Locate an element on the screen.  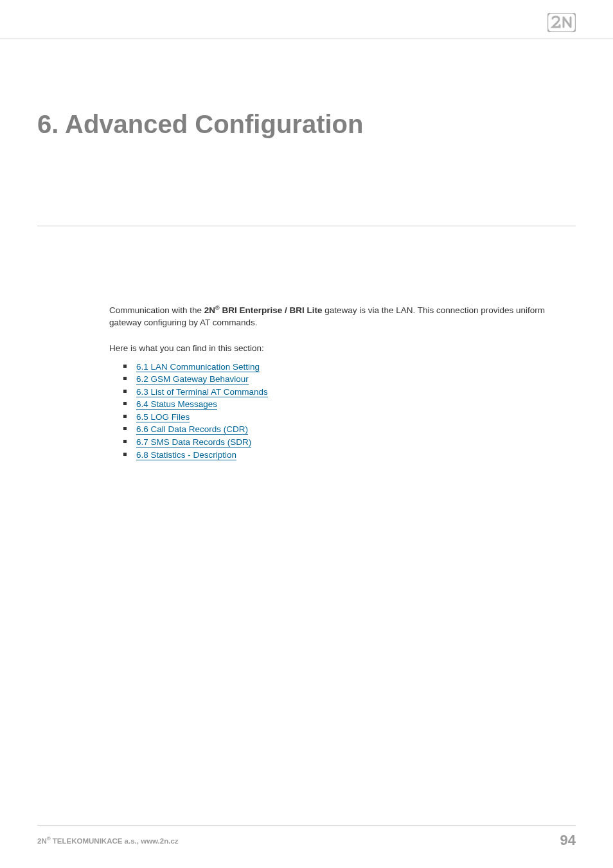
list-item: 6.6 Call Data Records (CDR) is located at coordinates (346, 429).